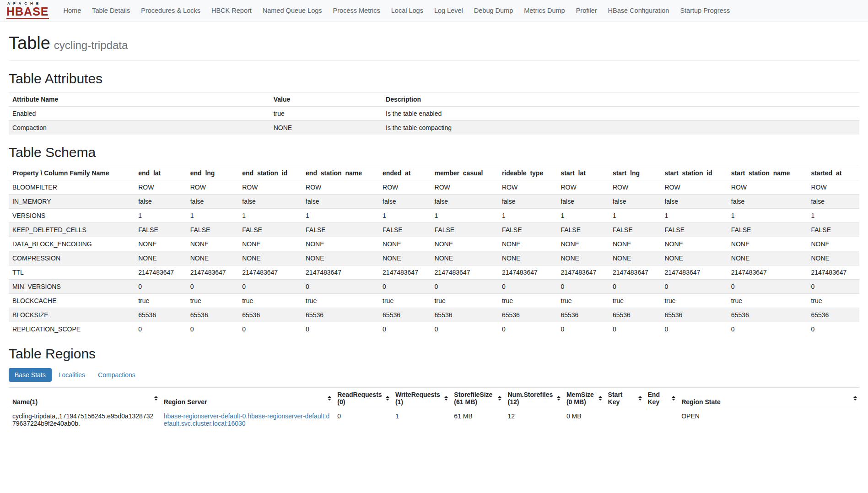 The height and width of the screenshot is (493, 868). What do you see at coordinates (292, 11) in the screenshot?
I see `nav-item-named-queue-logs: Named Queue Logs` at bounding box center [292, 11].